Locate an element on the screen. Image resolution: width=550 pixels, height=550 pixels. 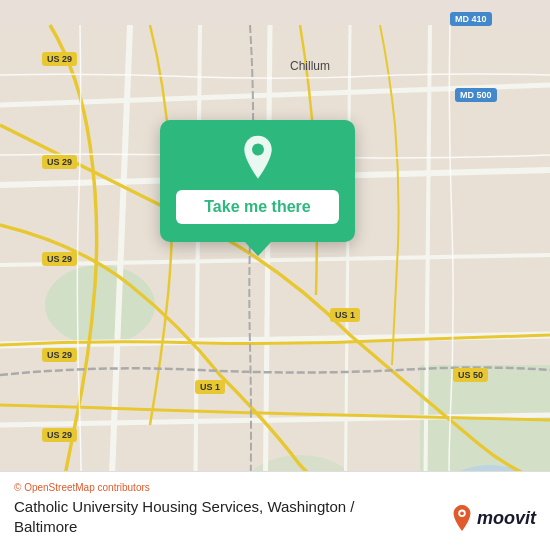
moovit-pin-icon is located at coordinates (462, 518).